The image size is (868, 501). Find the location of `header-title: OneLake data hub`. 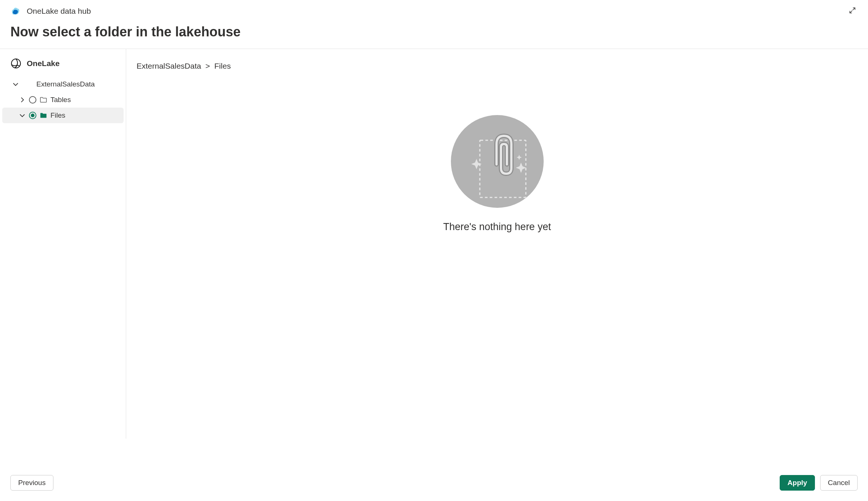

header-title: OneLake data hub is located at coordinates (59, 11).